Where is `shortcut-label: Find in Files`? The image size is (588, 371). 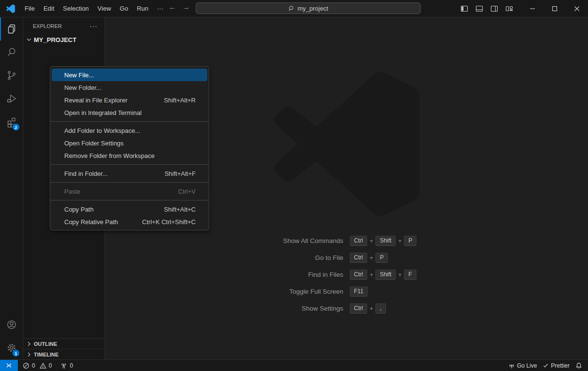 shortcut-label: Find in Files is located at coordinates (272, 274).